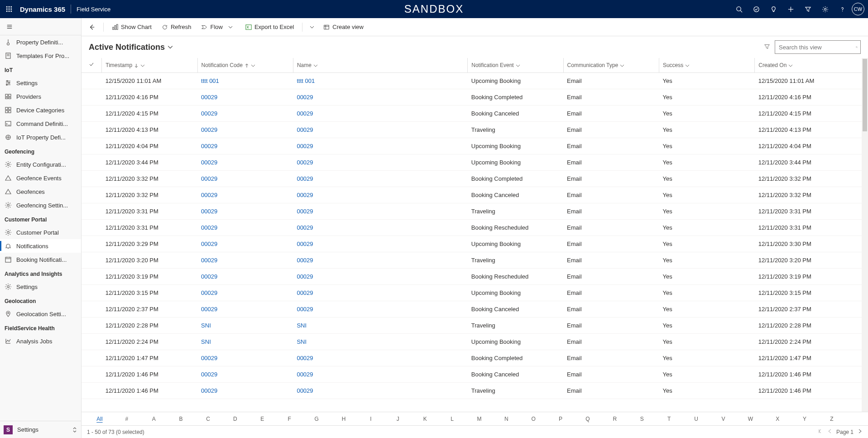  I want to click on select-all-checkbox, so click(91, 65).